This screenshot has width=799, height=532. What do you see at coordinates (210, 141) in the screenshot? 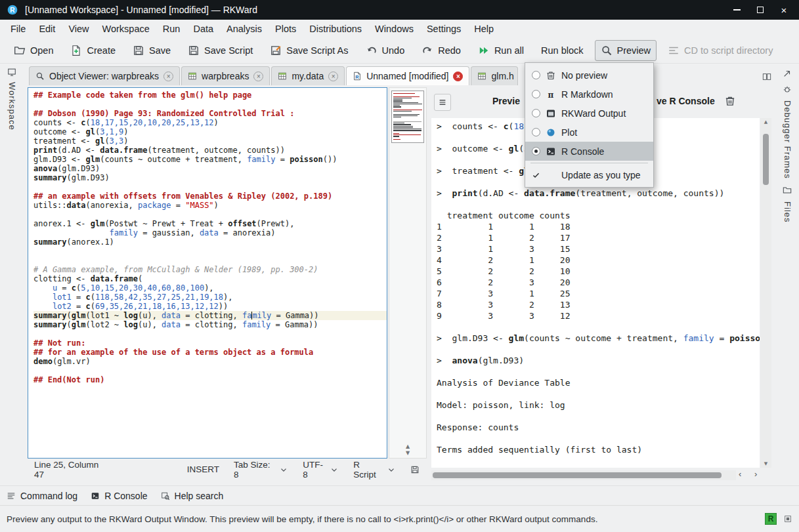
I see `editor-line: treatment <- gl(3,3)` at bounding box center [210, 141].